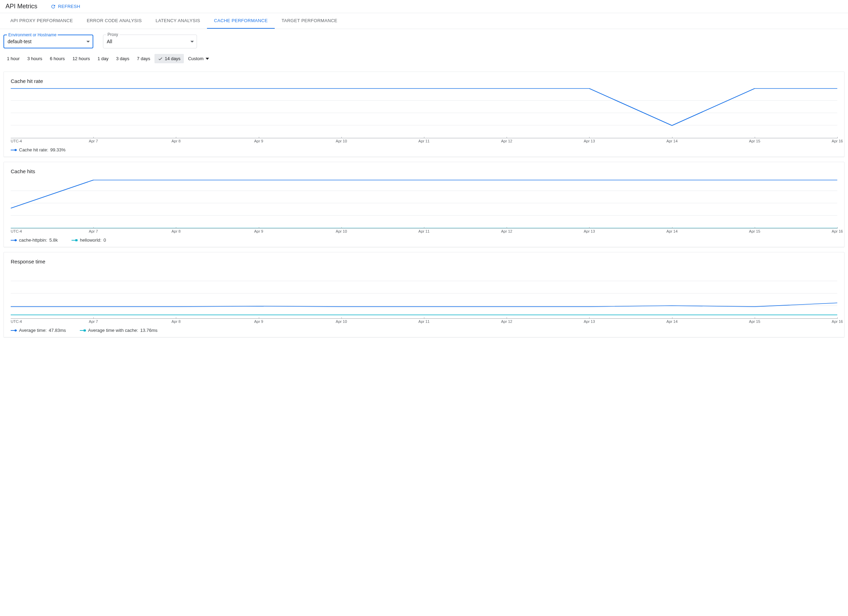 The image size is (848, 616). I want to click on tab-target-perf: TARGET PERFORMANCE, so click(310, 21).